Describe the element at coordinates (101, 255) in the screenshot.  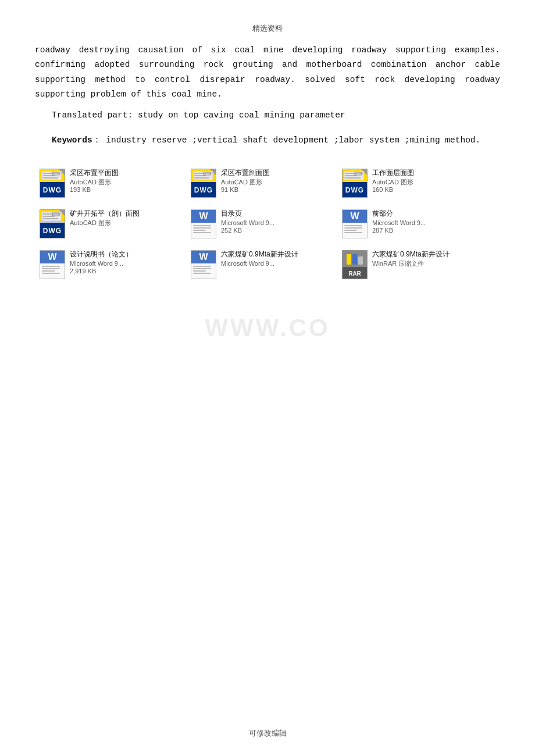
I see `file-name: 设计说明书（论文）` at that location.